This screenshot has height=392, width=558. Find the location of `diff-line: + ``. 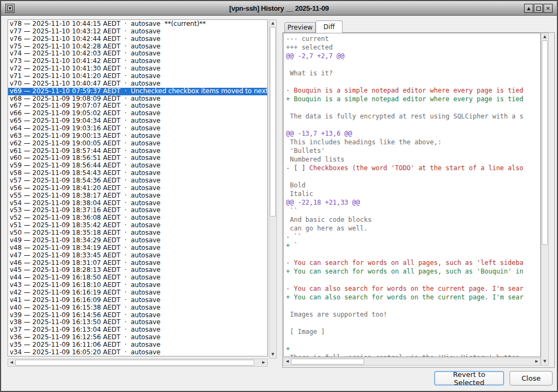

diff-line: + ` is located at coordinates (413, 246).